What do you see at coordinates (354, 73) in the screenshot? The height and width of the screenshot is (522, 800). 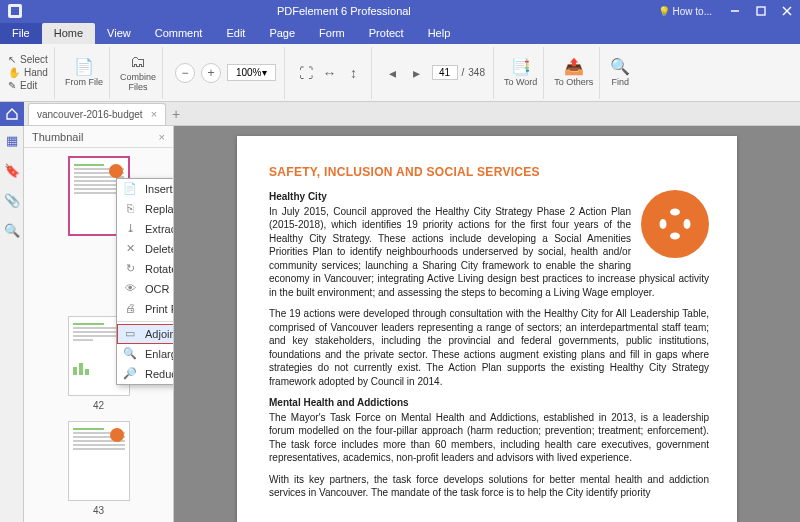 I see `fit-height-icon: ↕` at bounding box center [354, 73].